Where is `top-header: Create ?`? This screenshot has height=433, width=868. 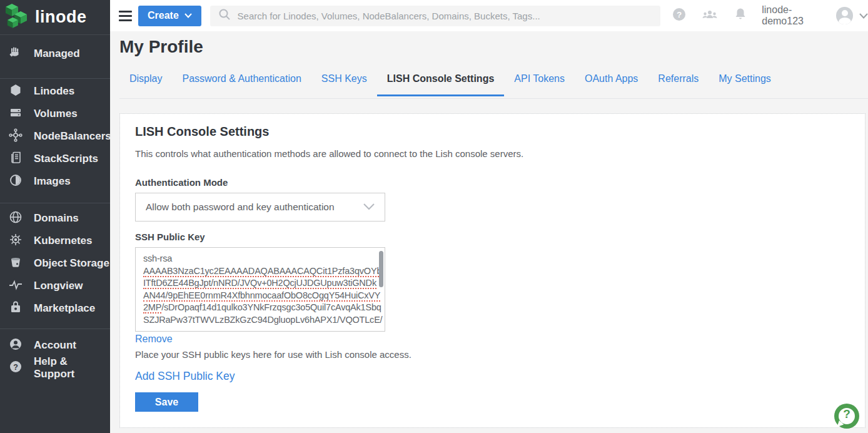
top-header: Create ? is located at coordinates (489, 16).